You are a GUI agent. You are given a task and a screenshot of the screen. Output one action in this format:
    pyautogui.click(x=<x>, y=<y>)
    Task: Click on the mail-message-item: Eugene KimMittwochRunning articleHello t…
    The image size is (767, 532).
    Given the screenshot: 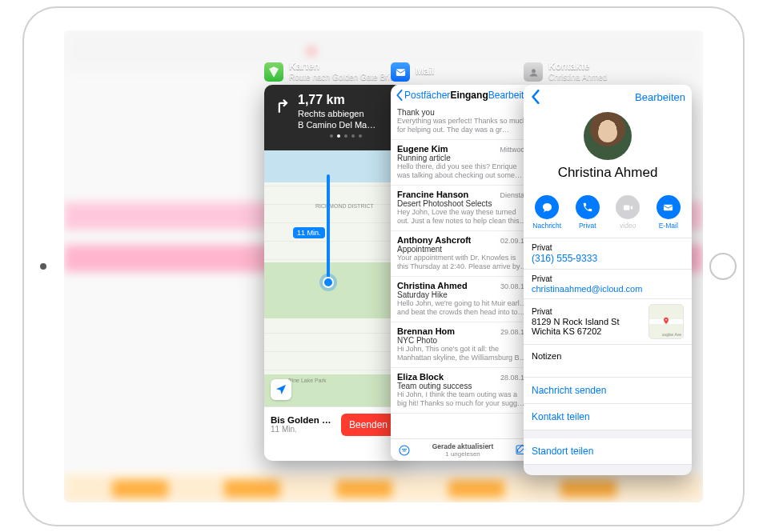 What is the action you would take?
    pyautogui.click(x=463, y=163)
    